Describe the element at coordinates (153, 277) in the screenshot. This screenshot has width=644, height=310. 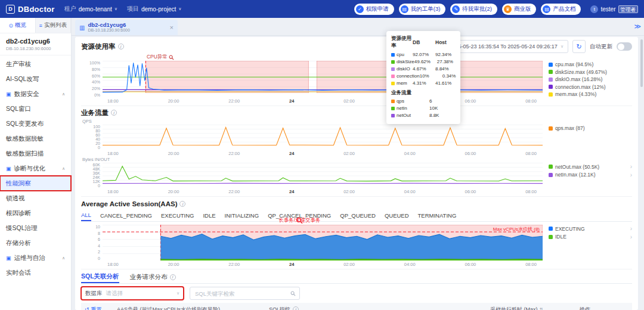
I see `analysis-tab: 业务请求分布 i` at that location.